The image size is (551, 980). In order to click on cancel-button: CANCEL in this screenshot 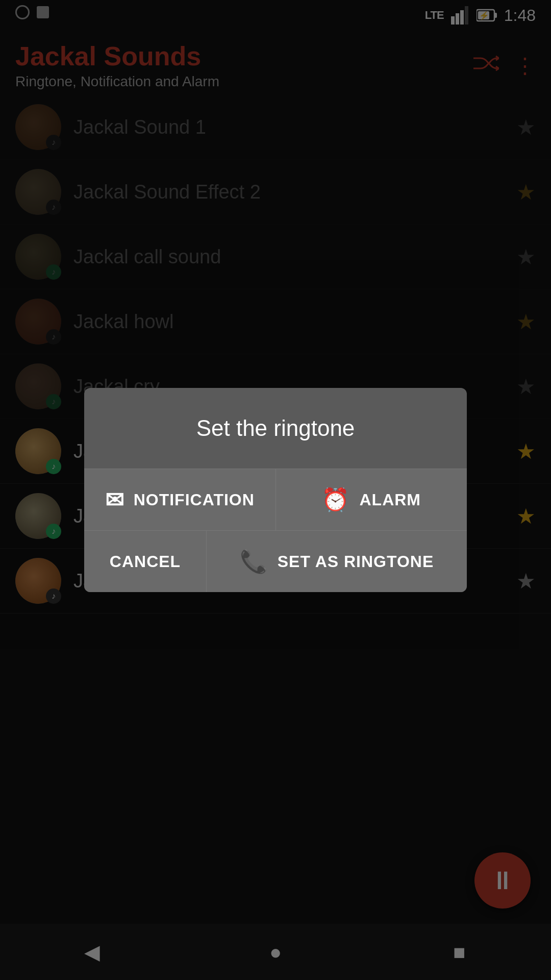, I will do `click(145, 561)`.